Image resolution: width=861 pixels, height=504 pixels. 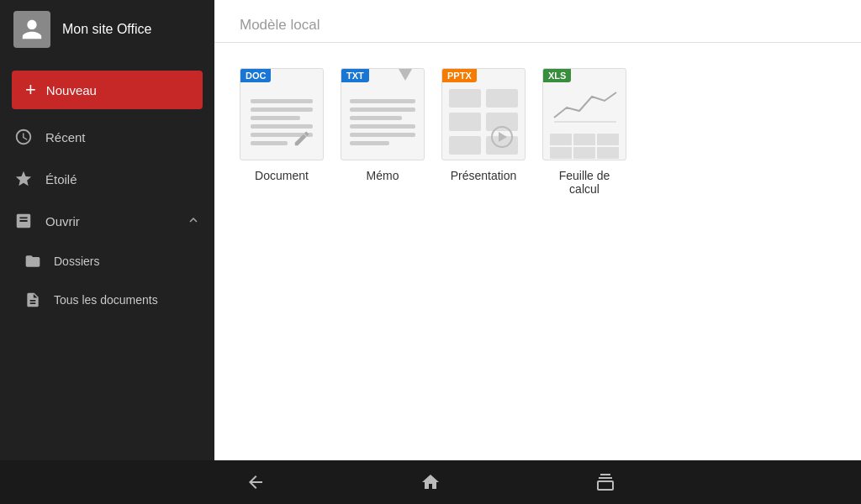 What do you see at coordinates (33, 261) in the screenshot?
I see `folder-icon` at bounding box center [33, 261].